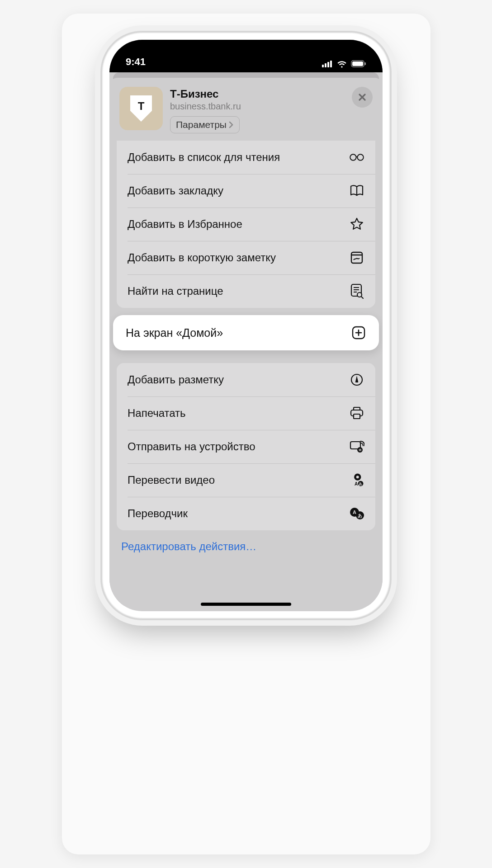  I want to click on translate-icon: Aあ, so click(357, 514).